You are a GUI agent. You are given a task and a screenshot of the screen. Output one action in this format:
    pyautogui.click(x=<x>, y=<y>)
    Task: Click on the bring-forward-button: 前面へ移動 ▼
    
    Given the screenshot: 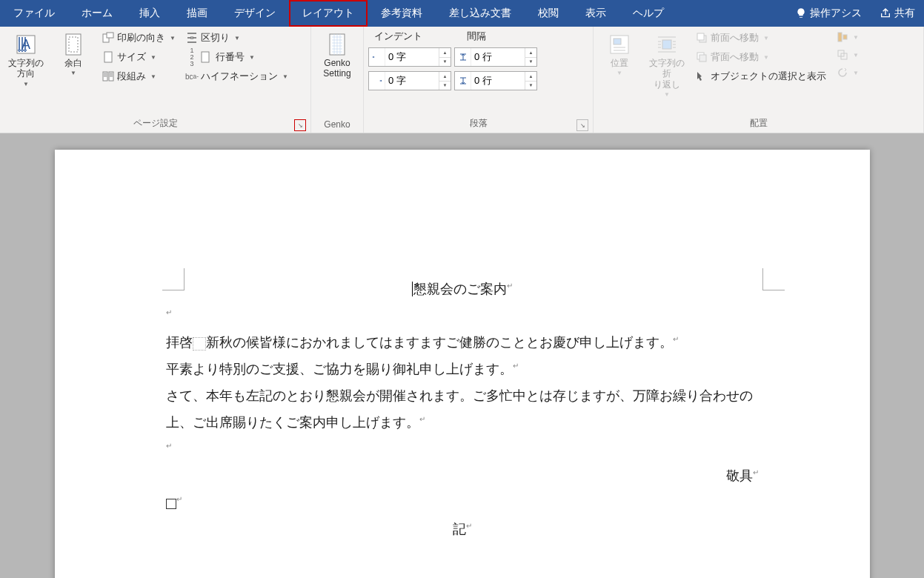 What is the action you would take?
    pyautogui.click(x=761, y=38)
    